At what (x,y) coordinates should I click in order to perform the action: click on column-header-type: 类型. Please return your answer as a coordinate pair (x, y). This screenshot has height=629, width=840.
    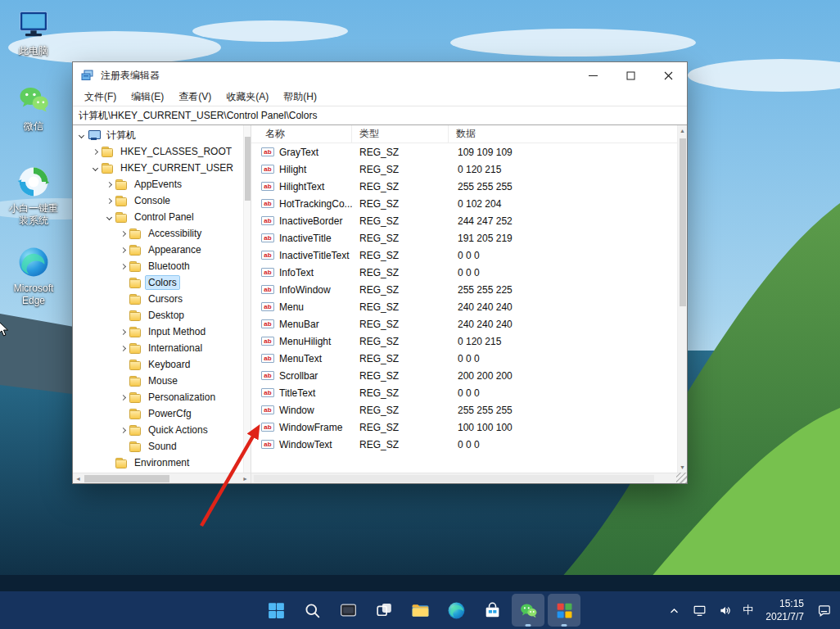
    Looking at the image, I should click on (400, 134).